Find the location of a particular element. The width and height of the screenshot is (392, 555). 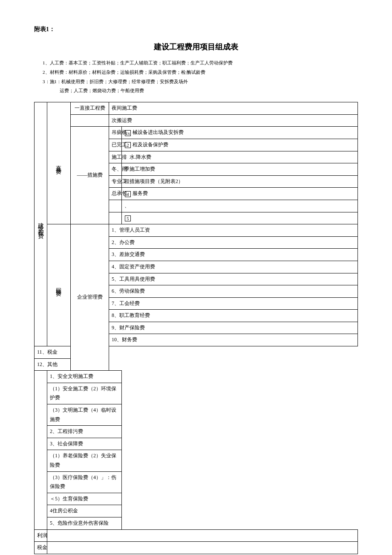

measures-item8: ＜5）生育保险费 is located at coordinates (84, 499).